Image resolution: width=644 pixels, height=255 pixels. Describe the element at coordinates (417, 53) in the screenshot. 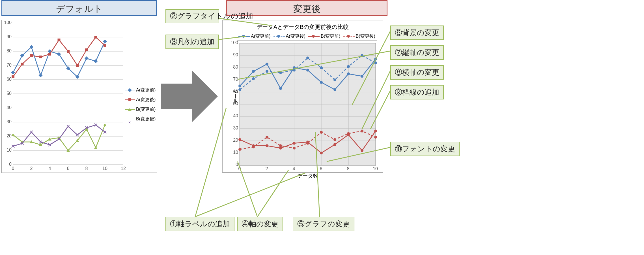

I see `callout-7: ⑦縦軸の変更` at that location.